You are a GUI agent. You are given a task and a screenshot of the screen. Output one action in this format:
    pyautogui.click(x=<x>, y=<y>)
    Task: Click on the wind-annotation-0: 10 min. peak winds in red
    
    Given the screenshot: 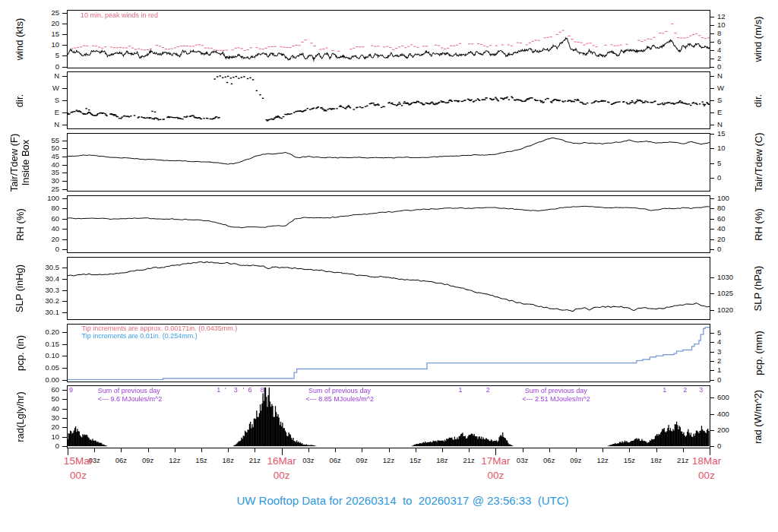 What is the action you would take?
    pyautogui.click(x=119, y=15)
    